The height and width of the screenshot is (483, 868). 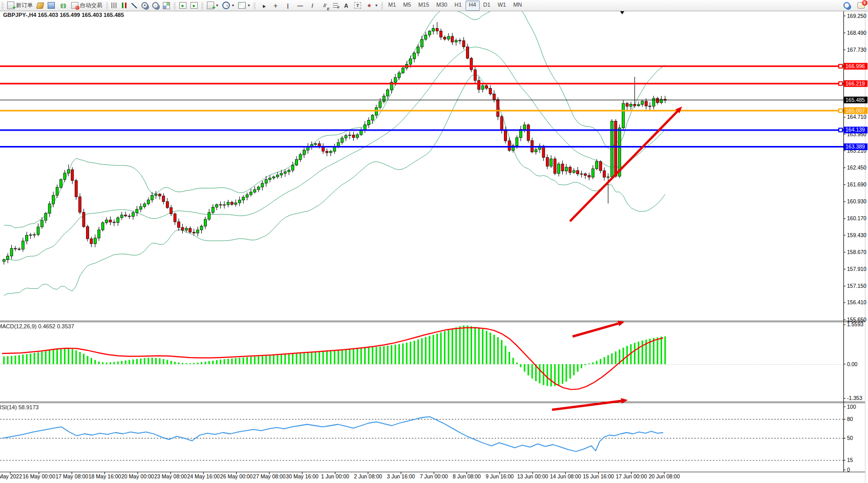 I want to click on price-tick-label: 157.150, so click(x=857, y=286).